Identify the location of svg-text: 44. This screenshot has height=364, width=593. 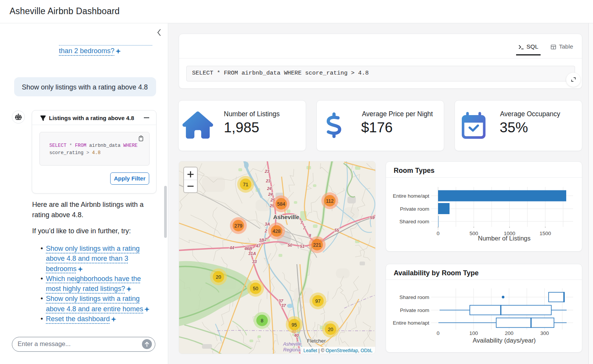
(232, 248).